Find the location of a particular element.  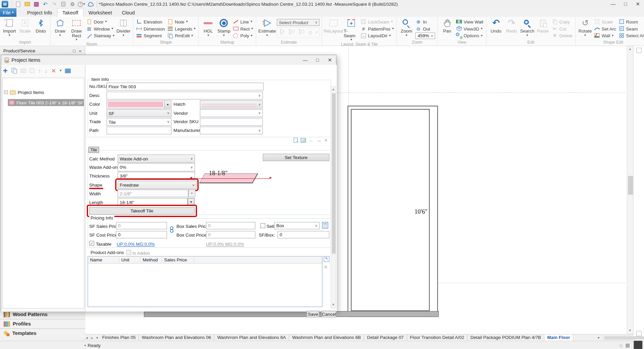

sheet-tab-active: Main Floor is located at coordinates (559, 338).